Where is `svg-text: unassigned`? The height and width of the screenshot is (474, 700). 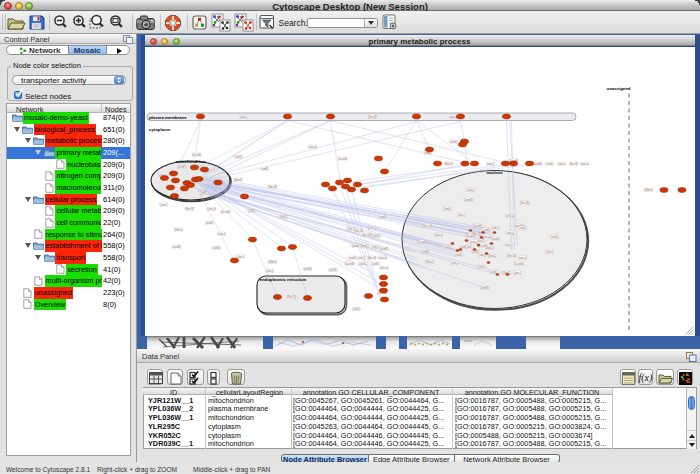 svg-text: unassigned is located at coordinates (618, 88).